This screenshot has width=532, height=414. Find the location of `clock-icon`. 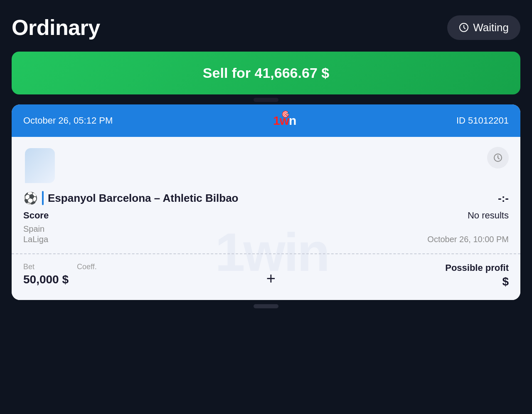

clock-icon is located at coordinates (464, 27).